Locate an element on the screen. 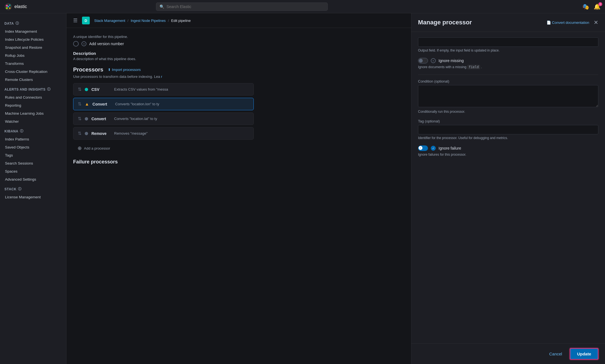  add-icon: ⊕ is located at coordinates (80, 148).